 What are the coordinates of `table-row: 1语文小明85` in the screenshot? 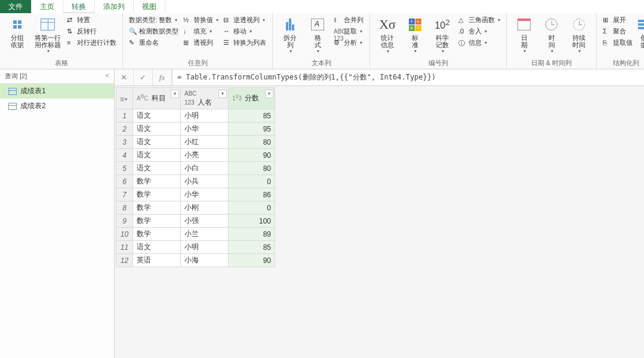 It's located at (196, 116).